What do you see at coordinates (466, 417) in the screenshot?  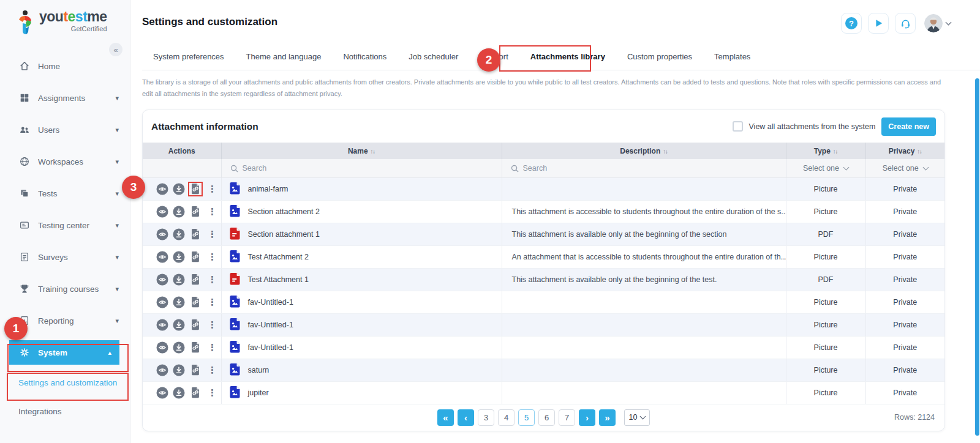 I see `previous-page-button: ‹` at bounding box center [466, 417].